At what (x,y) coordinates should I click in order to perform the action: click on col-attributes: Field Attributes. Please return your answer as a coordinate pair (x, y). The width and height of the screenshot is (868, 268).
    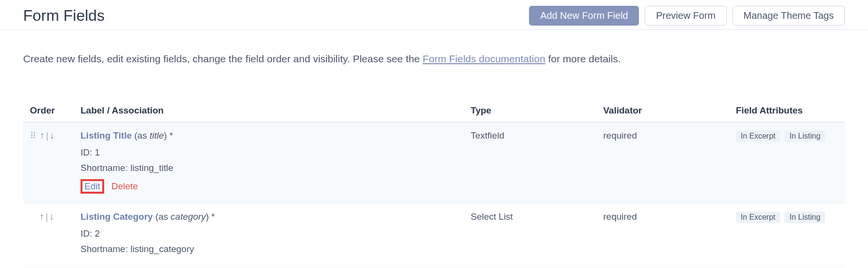
    Looking at the image, I should click on (787, 111).